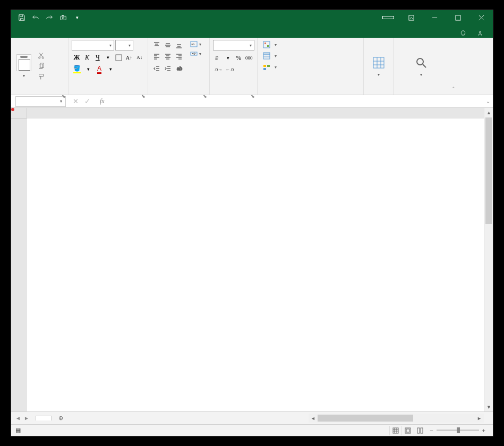 The width and height of the screenshot is (504, 446). I want to click on zoom-slider, so click(458, 431).